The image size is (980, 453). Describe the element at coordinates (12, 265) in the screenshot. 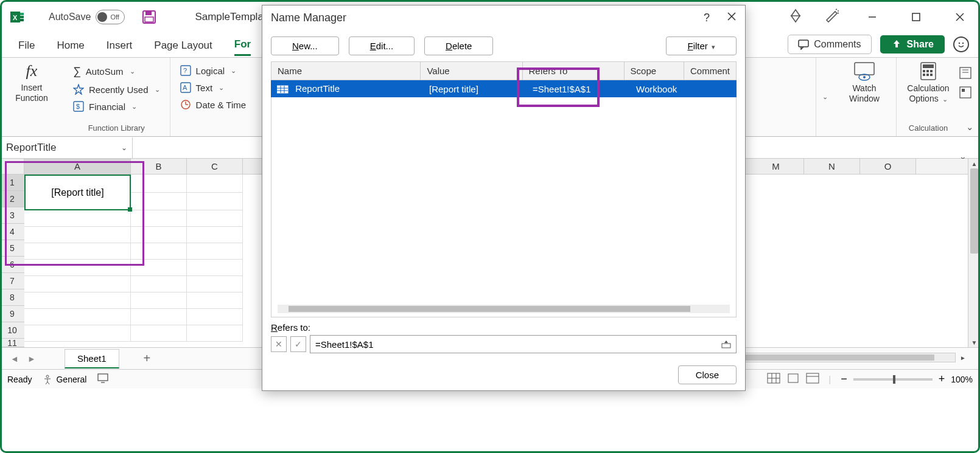

I see `row-header-6: 6` at that location.